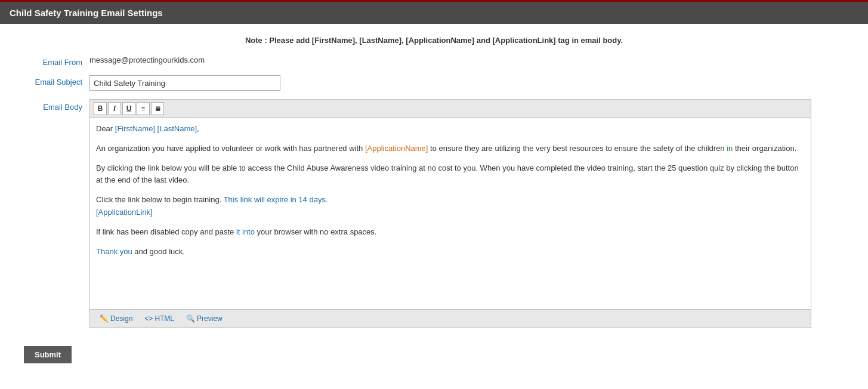 The image size is (868, 389). What do you see at coordinates (434, 61) in the screenshot?
I see `email-from-row: Email From message@protectingourkids.com` at bounding box center [434, 61].